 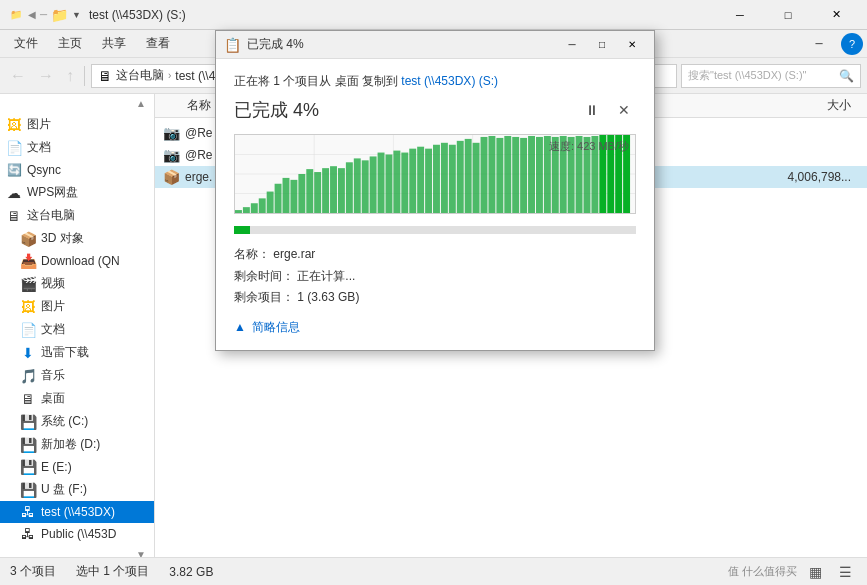 I want to click on menu-view: 查看, so click(x=158, y=44).